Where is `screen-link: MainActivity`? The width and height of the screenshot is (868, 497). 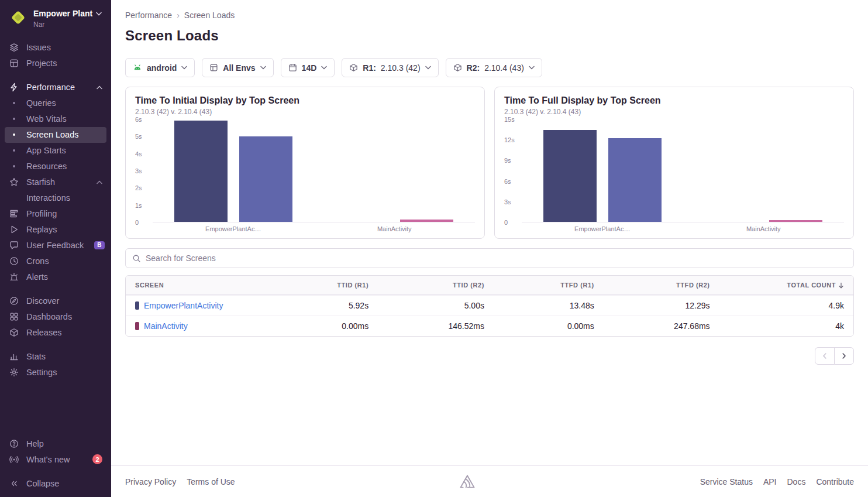
screen-link: MainActivity is located at coordinates (166, 326).